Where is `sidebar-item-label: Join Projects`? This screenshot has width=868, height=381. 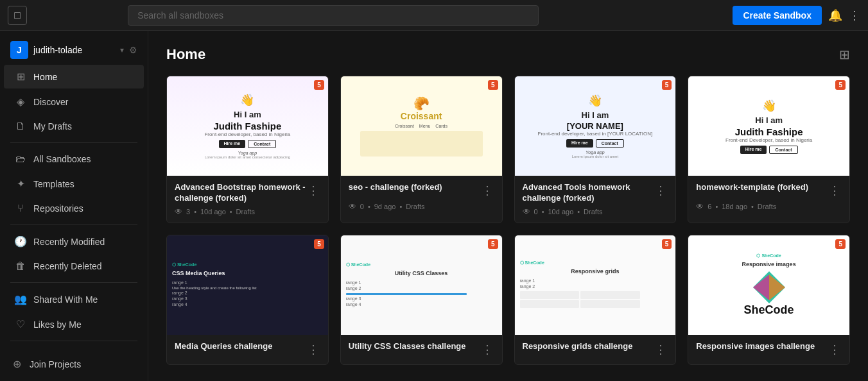 sidebar-item-label: Join Projects is located at coordinates (55, 364).